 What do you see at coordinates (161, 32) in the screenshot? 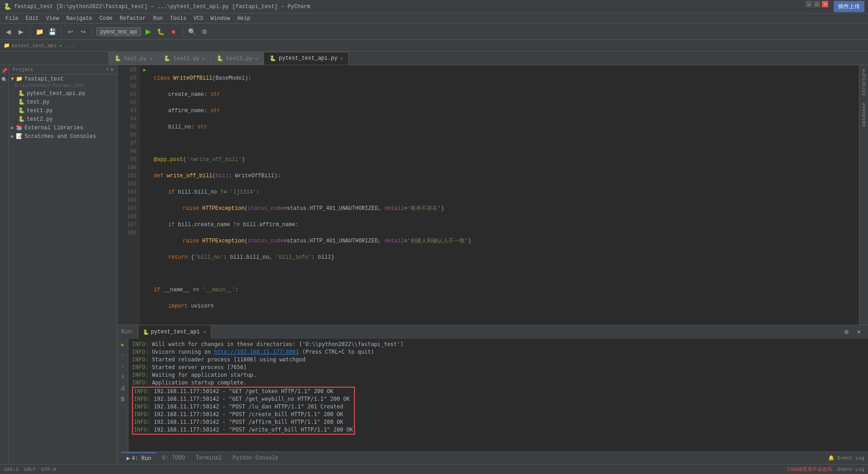
I see `debug-button: 🐛` at bounding box center [161, 32].